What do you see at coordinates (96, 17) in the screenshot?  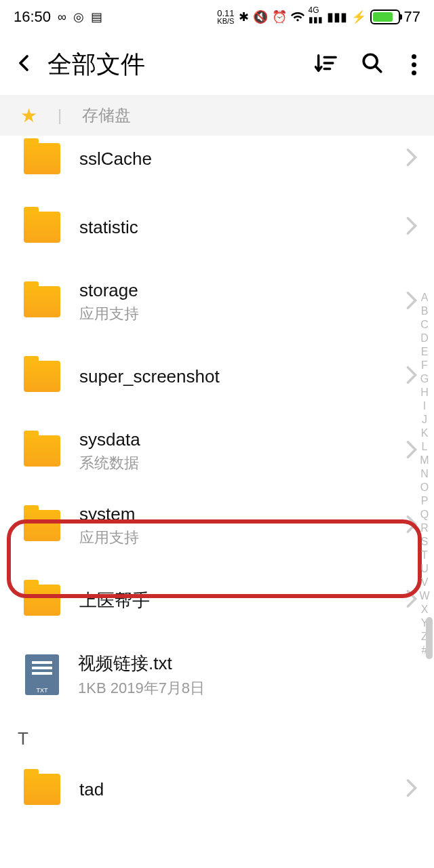 I see `picture-icon: ▤` at bounding box center [96, 17].